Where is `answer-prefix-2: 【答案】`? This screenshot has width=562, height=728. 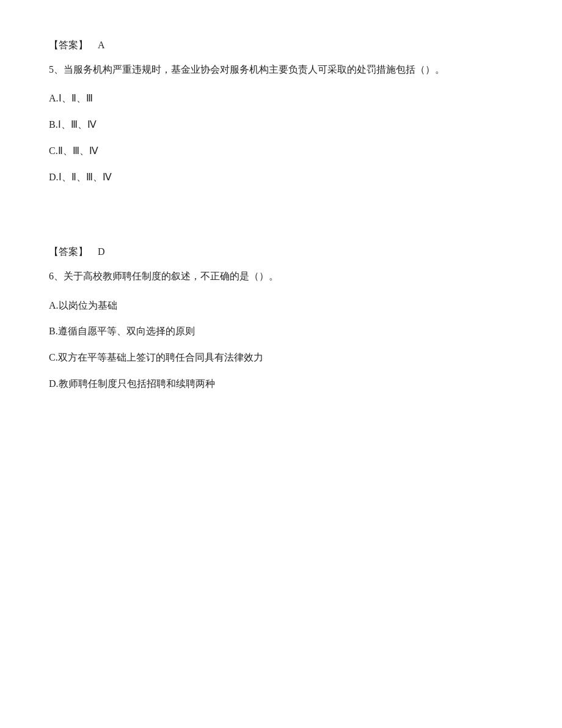
answer-prefix-2: 【答案】 is located at coordinates (68, 252).